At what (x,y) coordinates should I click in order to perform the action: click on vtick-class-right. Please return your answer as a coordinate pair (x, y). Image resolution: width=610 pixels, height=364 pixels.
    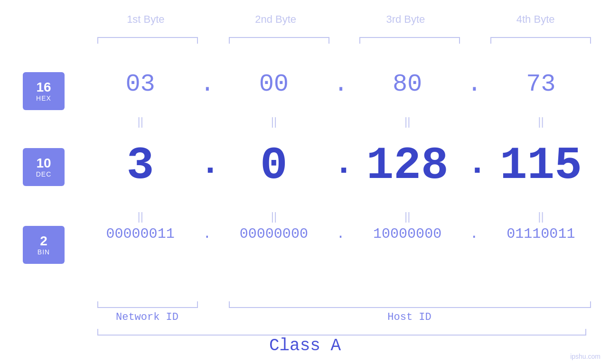
    Looking at the image, I should click on (586, 332).